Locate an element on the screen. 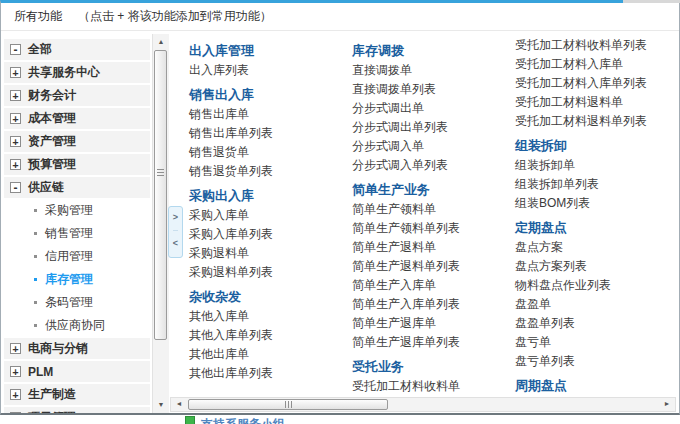 Image resolution: width=680 pixels, height=424 pixels. tree-item: 采购管理 is located at coordinates (76, 210).